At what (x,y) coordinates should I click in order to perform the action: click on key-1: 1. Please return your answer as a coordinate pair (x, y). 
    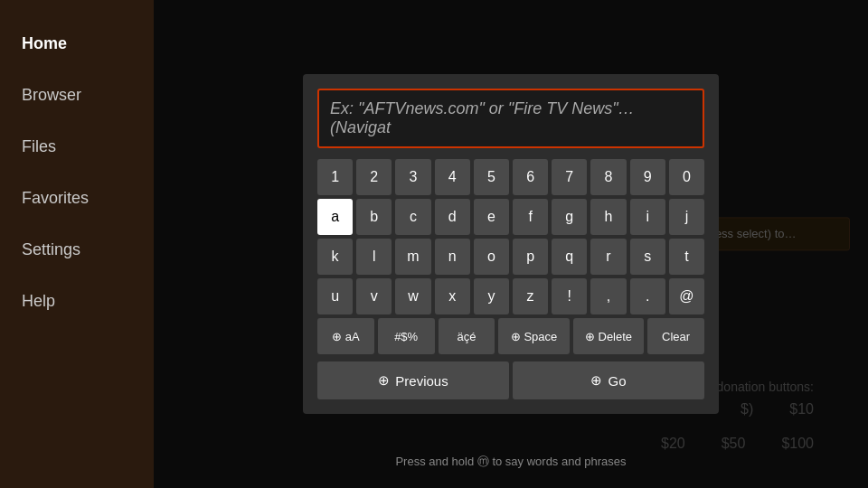
    Looking at the image, I should click on (335, 177).